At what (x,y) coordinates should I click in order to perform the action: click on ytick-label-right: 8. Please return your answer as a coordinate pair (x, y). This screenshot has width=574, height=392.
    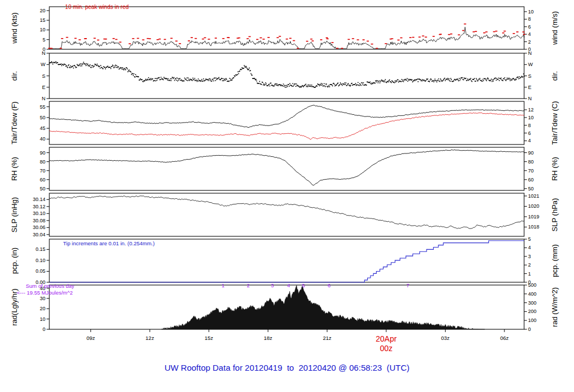
    Looking at the image, I should click on (529, 125).